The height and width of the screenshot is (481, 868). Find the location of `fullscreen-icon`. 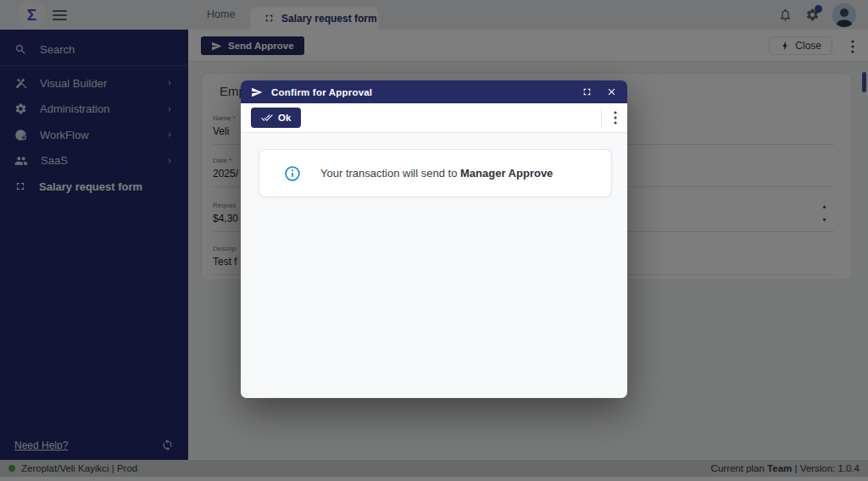

fullscreen-icon is located at coordinates (587, 91).